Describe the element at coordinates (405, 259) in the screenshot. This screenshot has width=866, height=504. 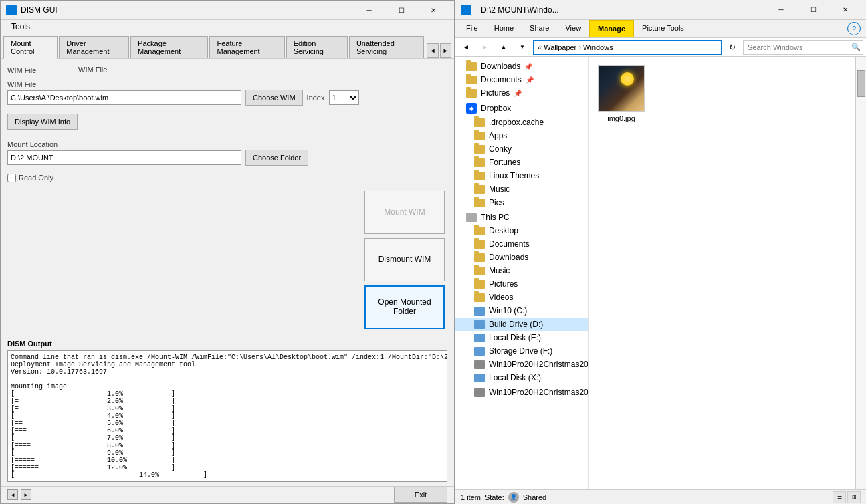
I see `dismount-wim-button: Dismount WIM` at that location.